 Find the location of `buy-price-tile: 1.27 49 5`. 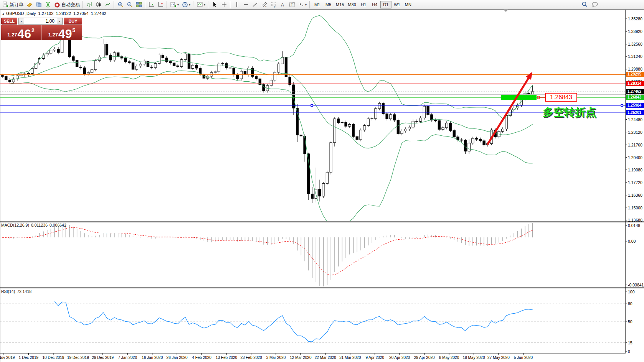

buy-price-tile: 1.27 49 5 is located at coordinates (62, 33).